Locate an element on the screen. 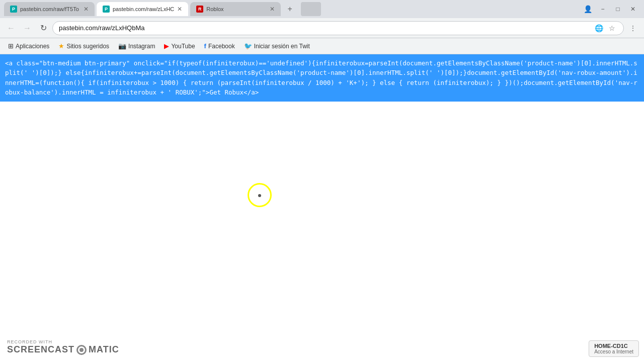 This screenshot has width=644, height=362. code-block: <a class="btn-medium btn-primary" onclic… is located at coordinates (322, 78).